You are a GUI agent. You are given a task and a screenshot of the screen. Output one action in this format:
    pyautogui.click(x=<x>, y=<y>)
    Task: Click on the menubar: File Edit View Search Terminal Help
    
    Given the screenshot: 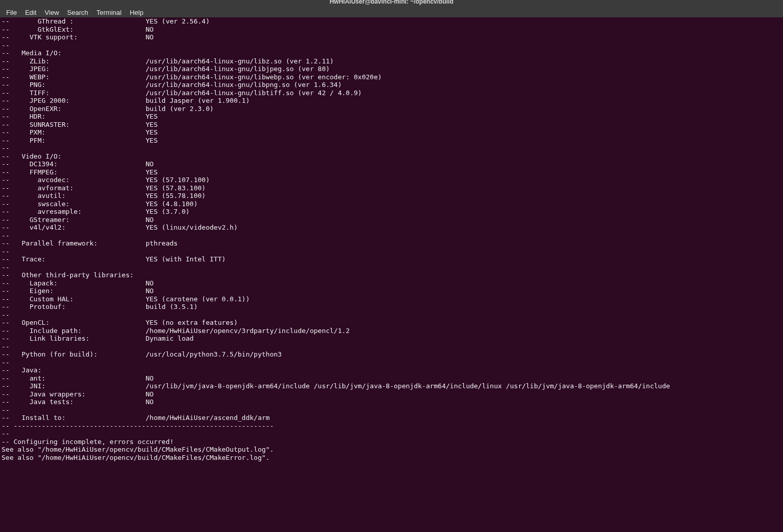 What is the action you would take?
    pyautogui.click(x=392, y=12)
    